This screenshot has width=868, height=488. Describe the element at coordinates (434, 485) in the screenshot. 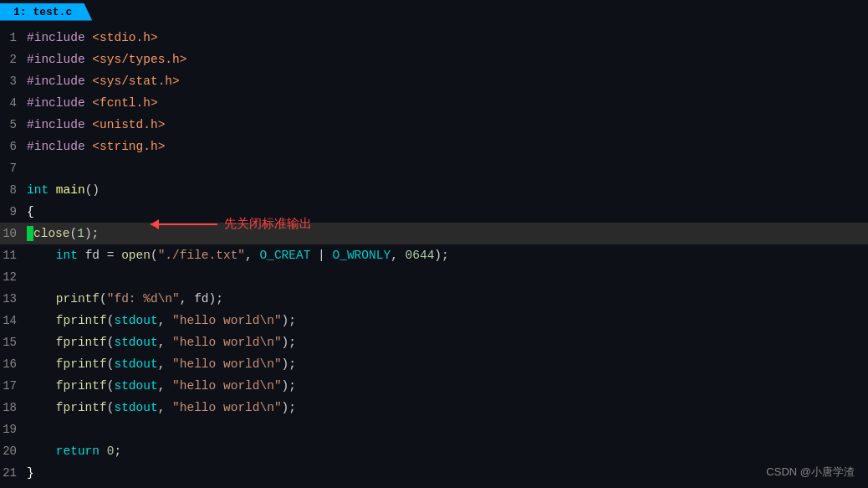

I see `code-line-22: 22` at that location.